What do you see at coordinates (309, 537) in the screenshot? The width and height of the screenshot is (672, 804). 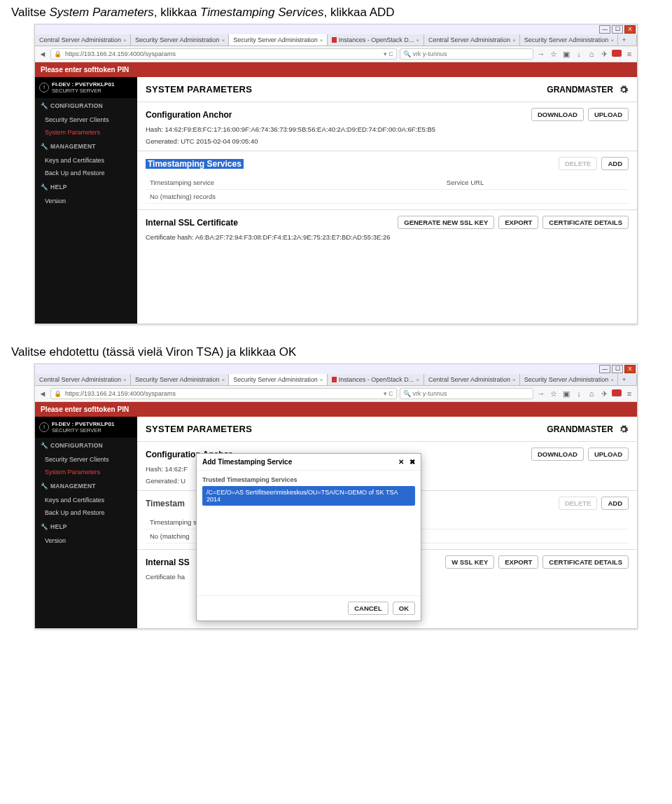 I see `add-timestamping-dialog: Add Timestamping Service ✕ ✖ Trusted Tim…` at bounding box center [309, 537].